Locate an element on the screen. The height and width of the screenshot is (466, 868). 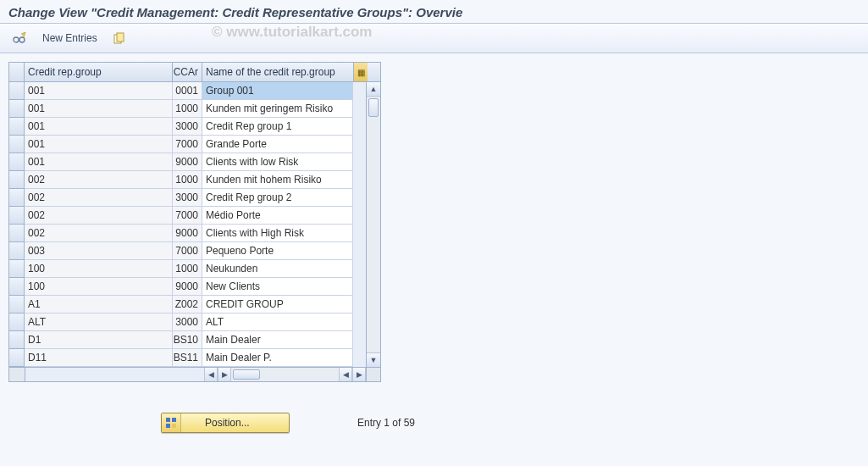
scroll-first-button: ◀ is located at coordinates (346, 374).